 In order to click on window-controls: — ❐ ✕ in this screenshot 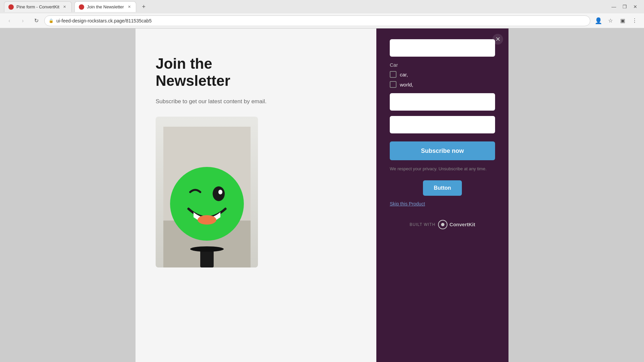, I will do `click(625, 7)`.